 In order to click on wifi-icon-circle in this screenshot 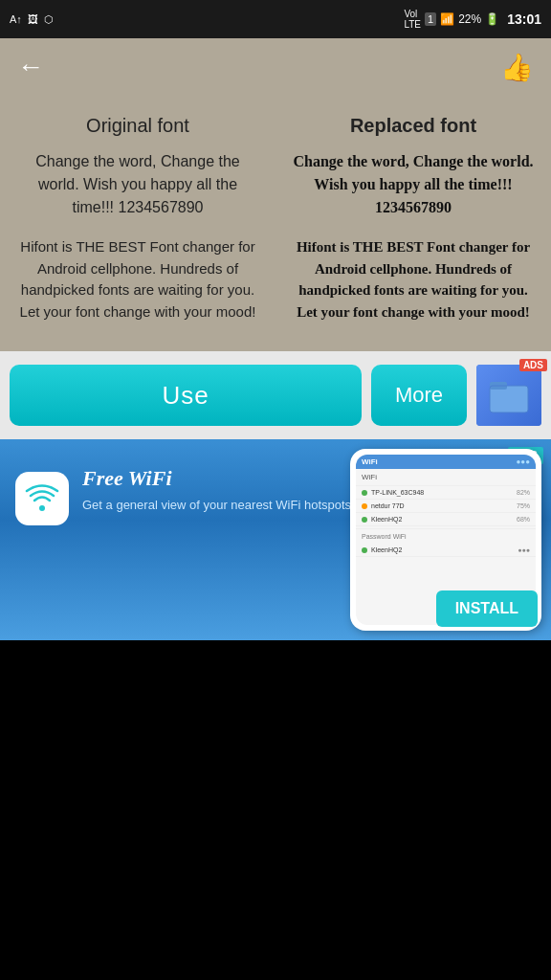, I will do `click(42, 499)`.